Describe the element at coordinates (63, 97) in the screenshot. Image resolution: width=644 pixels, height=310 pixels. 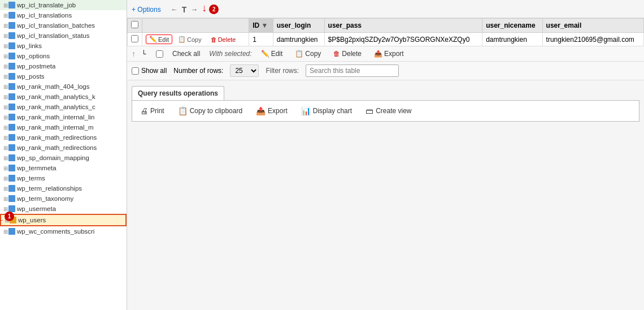
I see `sidebar-item-9: ⊞ wp_rank_math_analytics_k` at that location.